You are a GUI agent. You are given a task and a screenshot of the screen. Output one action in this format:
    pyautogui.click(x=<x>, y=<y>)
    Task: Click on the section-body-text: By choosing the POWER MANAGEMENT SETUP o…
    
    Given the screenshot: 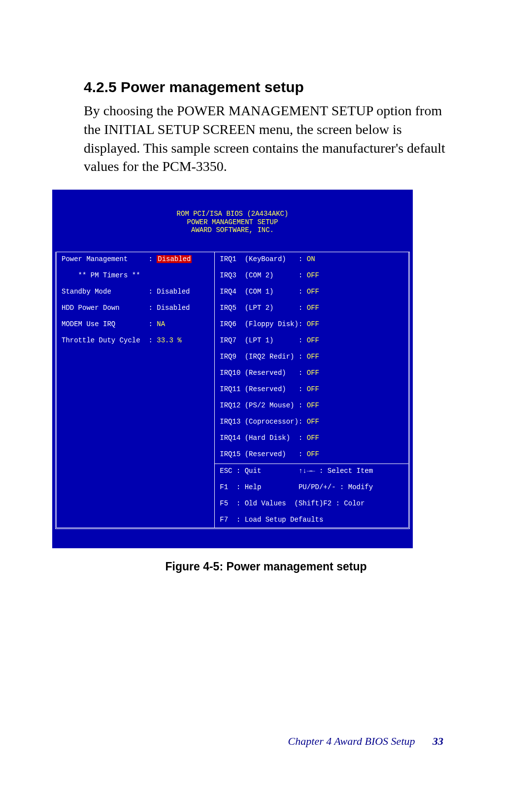 What is the action you would take?
    pyautogui.click(x=266, y=139)
    